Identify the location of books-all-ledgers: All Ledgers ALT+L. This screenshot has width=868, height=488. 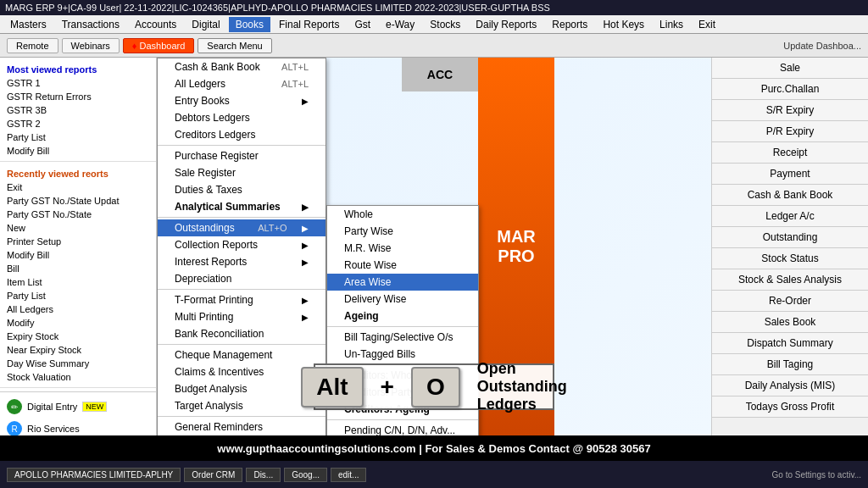
(242, 84).